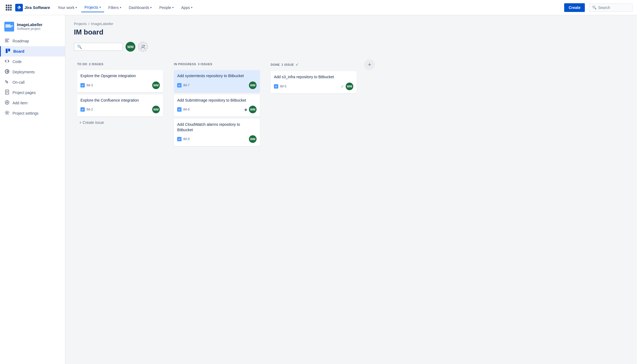  Describe the element at coordinates (217, 106) in the screenshot. I see `card-im6: Add SubmitImage repository to Bitbucket …` at that location.